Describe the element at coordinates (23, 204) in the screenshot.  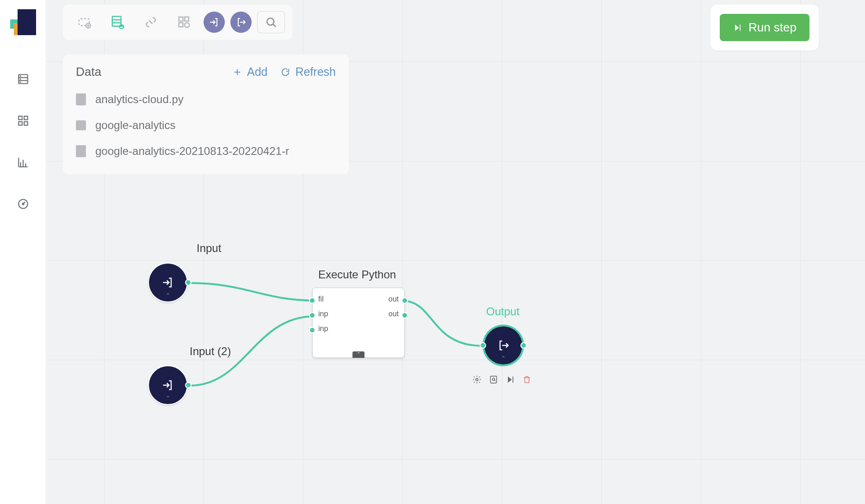
I see `rail-dashboard-icon` at that location.